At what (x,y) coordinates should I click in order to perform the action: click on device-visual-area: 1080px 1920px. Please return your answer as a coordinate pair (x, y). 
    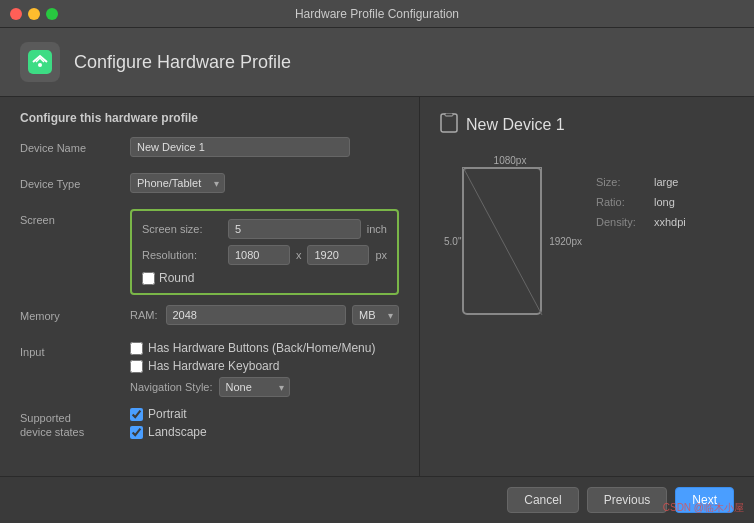
    Looking at the image, I should click on (563, 240).